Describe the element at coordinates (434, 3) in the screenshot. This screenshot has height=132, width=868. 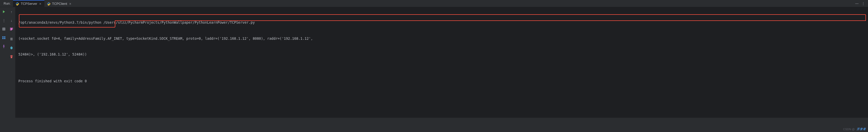
I see `run-panel-header: Run: TCPServer × TCPClient × — ⋮` at that location.